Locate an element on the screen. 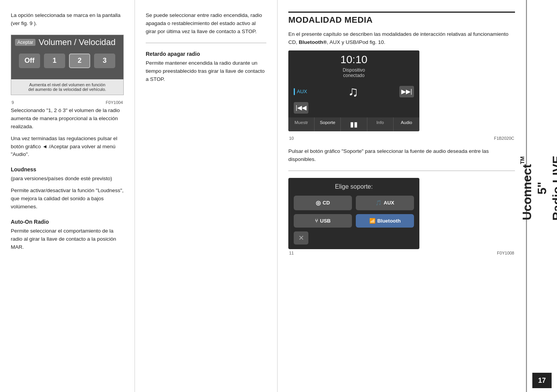  radio-bottom-bar: Muestr Soporte ▮▮ Info Audio is located at coordinates (354, 124).